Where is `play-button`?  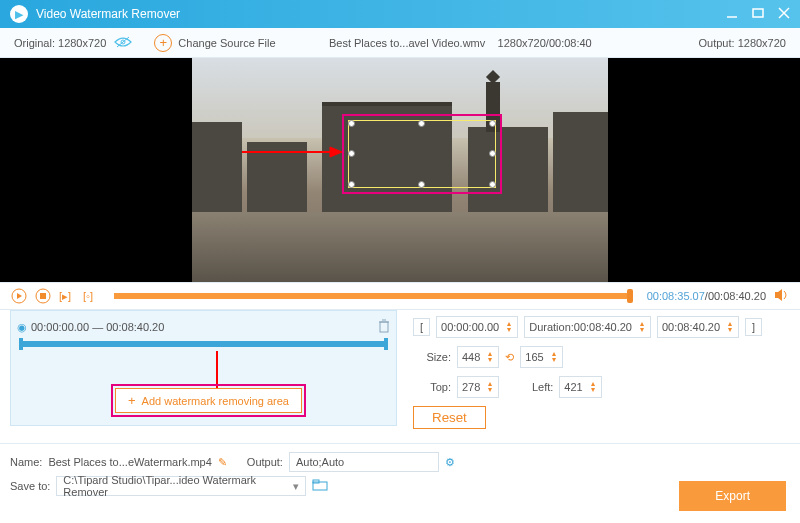
play-button is located at coordinates (19, 296).